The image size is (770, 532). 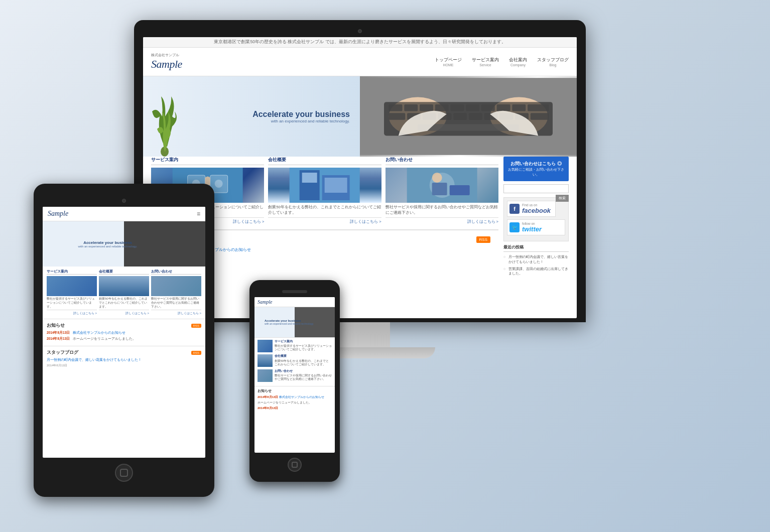 I want to click on phone-svc-text-2: 会社概要 創業50年をむかえる弊社の、これまでとこれからについてご紹介しています…, so click(x=303, y=360).